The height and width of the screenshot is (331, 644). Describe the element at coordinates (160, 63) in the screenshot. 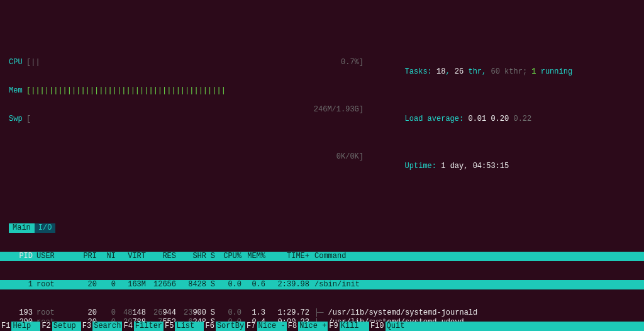

I see `cpu-meter: CPU [||` at that location.